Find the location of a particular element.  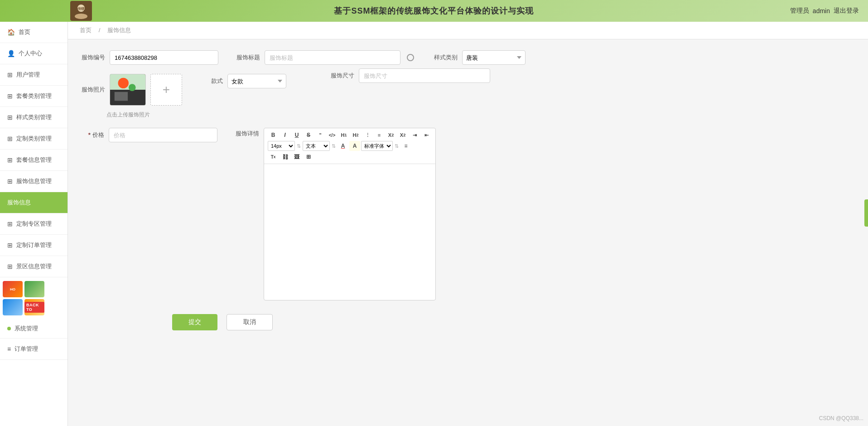

price-input is located at coordinates (163, 135).